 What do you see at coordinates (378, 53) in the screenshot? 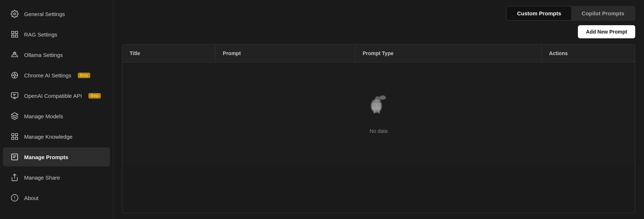
I see `table-header: Title Prompt Prompt Type Actions` at bounding box center [378, 53].